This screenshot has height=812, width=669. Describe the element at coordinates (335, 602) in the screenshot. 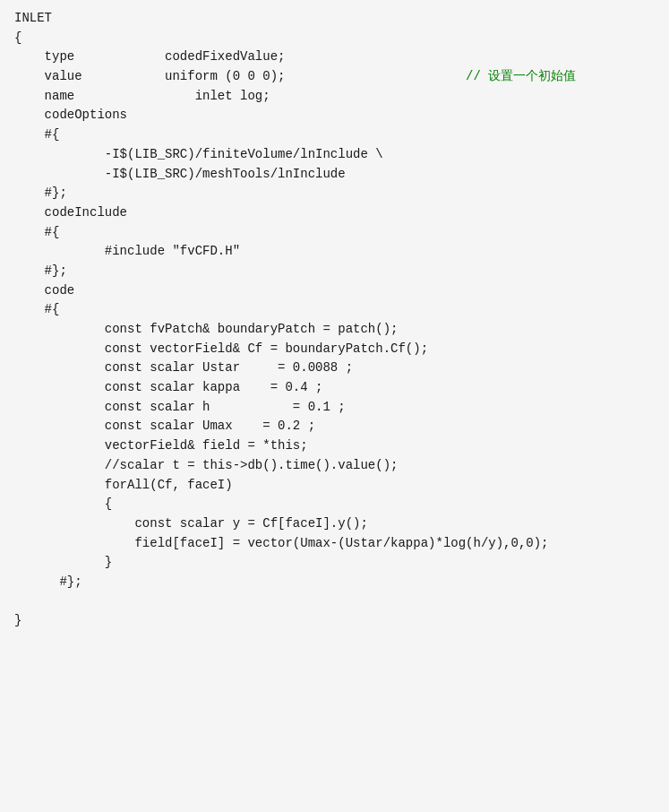

I see `line-empty` at that location.